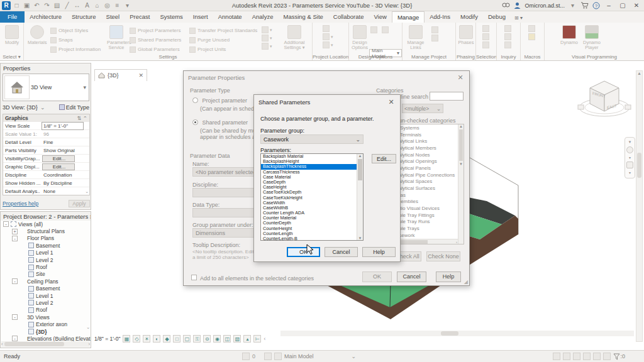 The height and width of the screenshot is (362, 644). Describe the element at coordinates (630, 150) in the screenshot. I see `steering-wheel-icon` at that location.